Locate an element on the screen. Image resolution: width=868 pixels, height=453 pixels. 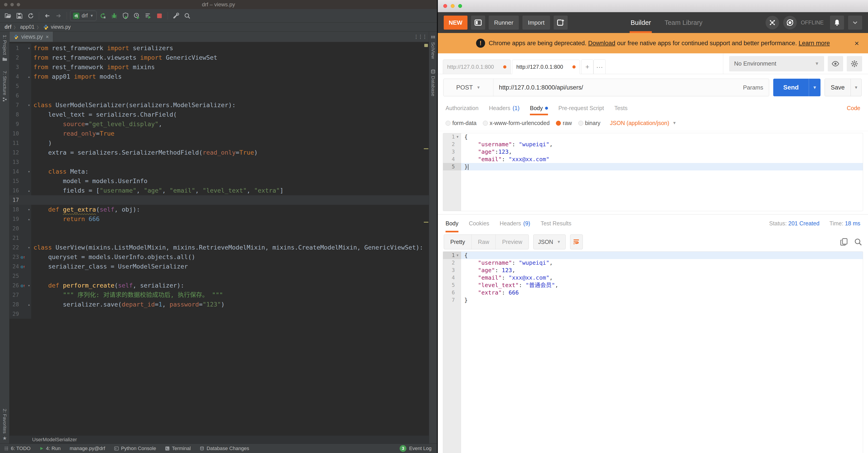
tab-authorization: Authorization is located at coordinates (462, 108).